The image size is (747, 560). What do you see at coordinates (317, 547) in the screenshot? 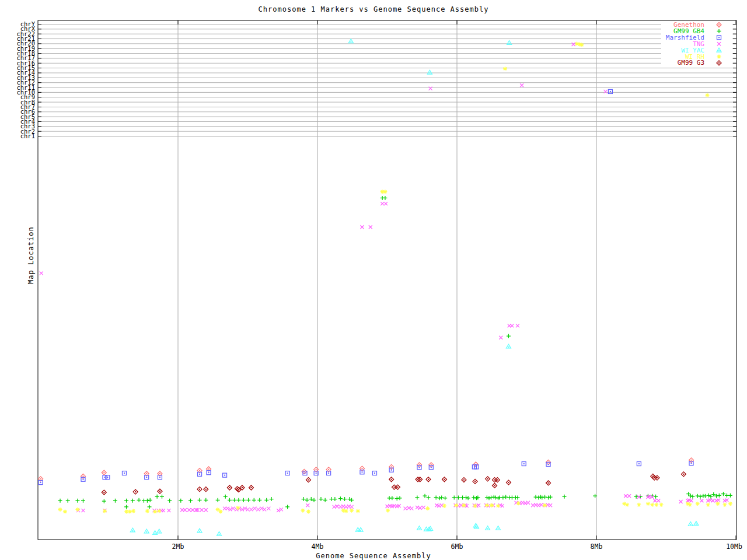
I see `x-tick-label: 4Mb` at bounding box center [317, 547].